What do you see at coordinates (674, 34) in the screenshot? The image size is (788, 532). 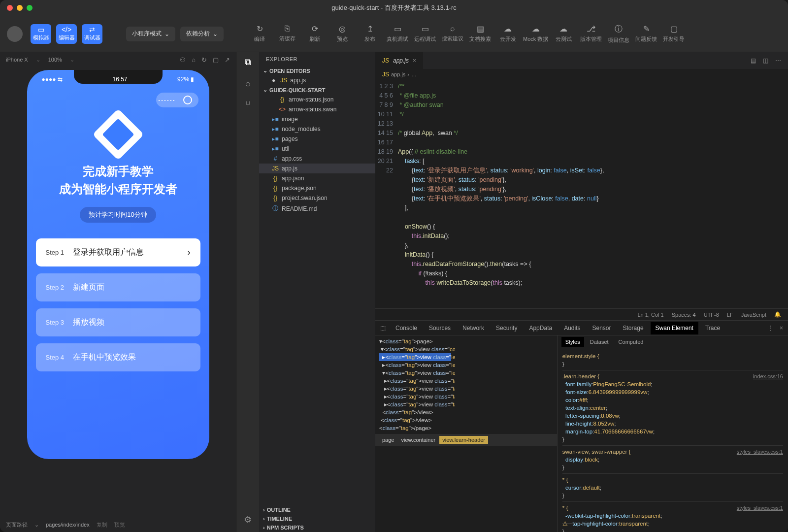 I see `toolbar-开发引导: ▢开发引导` at bounding box center [674, 34].